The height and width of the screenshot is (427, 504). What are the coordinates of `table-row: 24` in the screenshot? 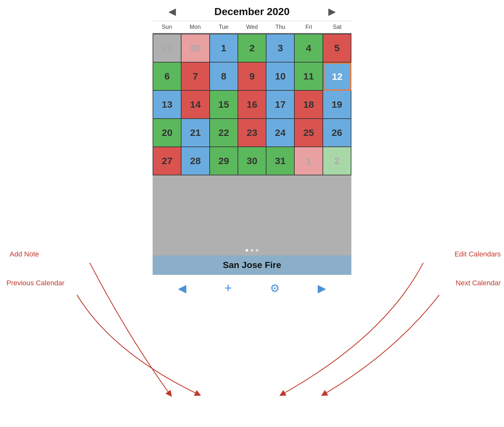 It's located at (281, 133).